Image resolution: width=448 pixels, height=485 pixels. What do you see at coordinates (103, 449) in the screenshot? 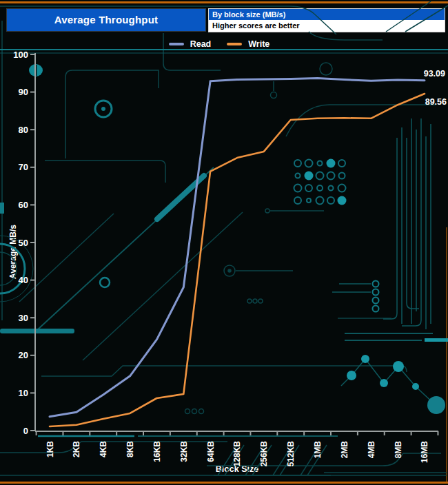
I see `x-category-label: 4KB` at bounding box center [103, 449].